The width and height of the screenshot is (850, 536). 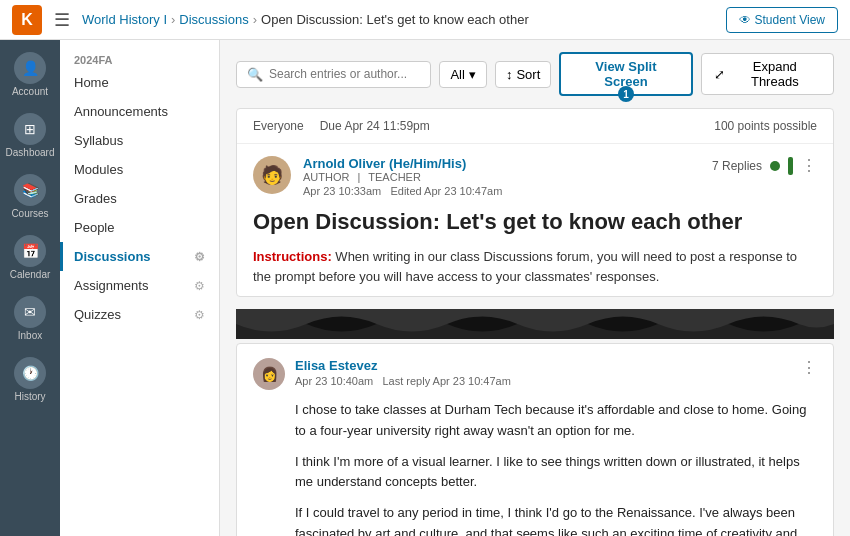 What do you see at coordinates (140, 170) in the screenshot?
I see `sidebar-item-modules: Modules` at bounding box center [140, 170].